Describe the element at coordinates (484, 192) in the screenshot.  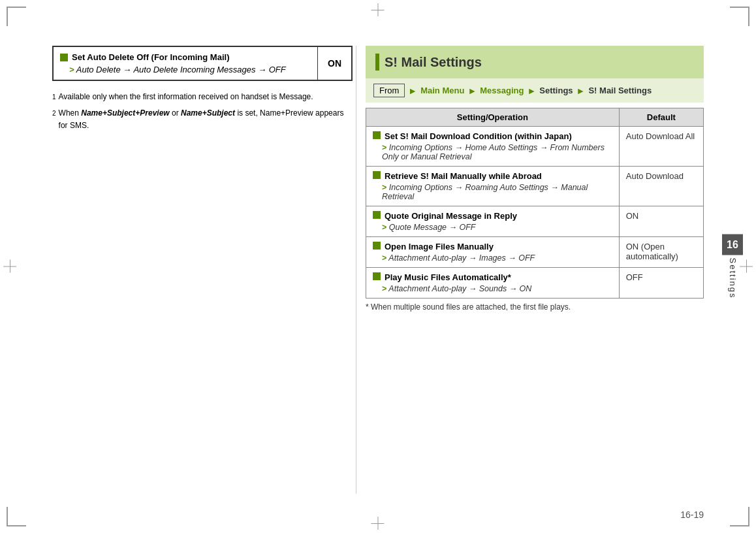
I see `path-text-1: Incoming Options → Roaming Auto Settings…` at that location.